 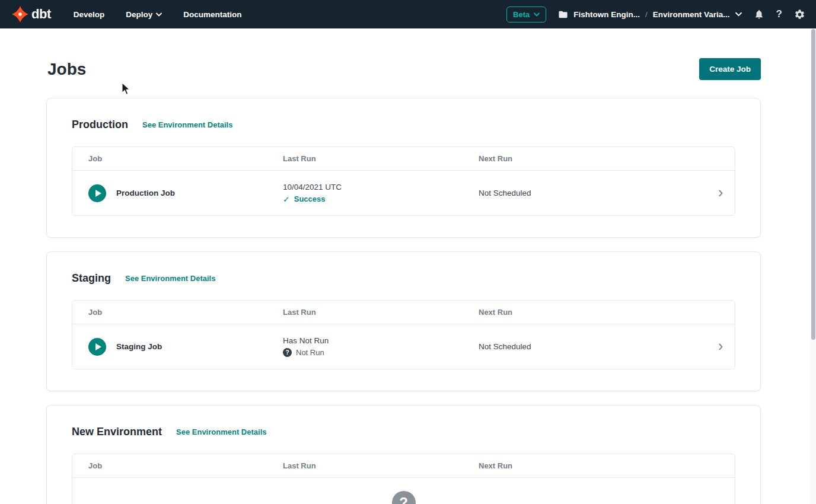 What do you see at coordinates (403, 479) in the screenshot?
I see `job-table: Job Last Run Next Run ?` at bounding box center [403, 479].